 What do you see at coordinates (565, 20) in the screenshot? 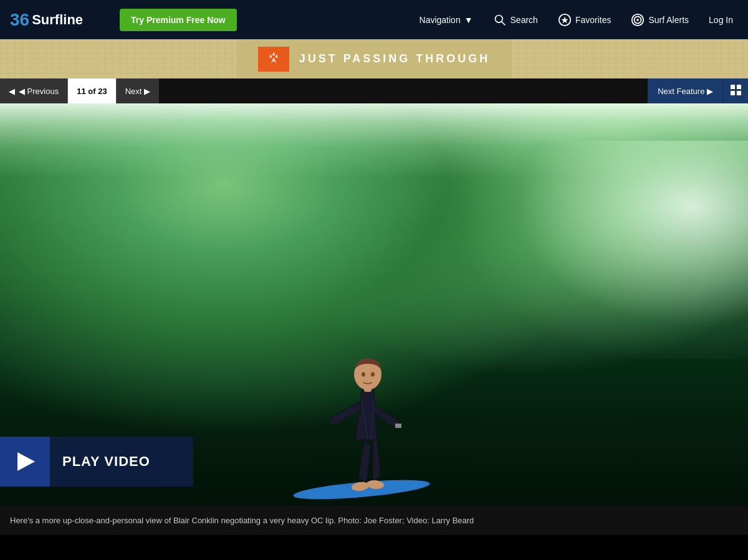
I see `star-icon` at bounding box center [565, 20].